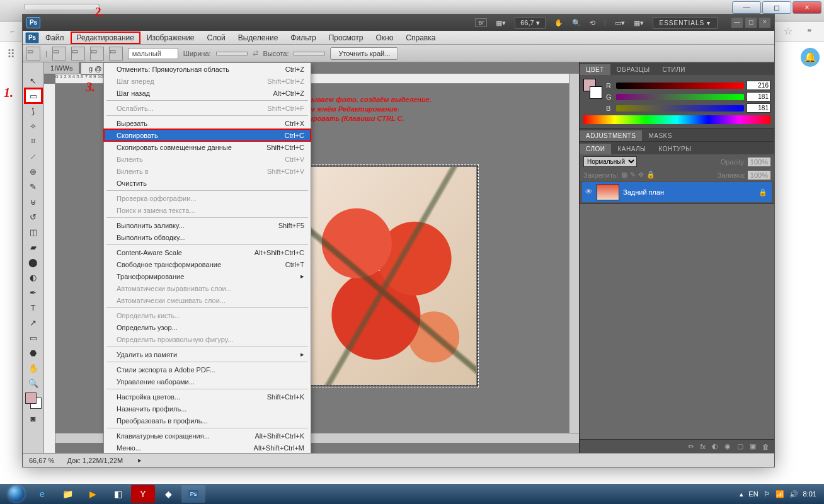 This screenshot has height=504, width=824. Describe the element at coordinates (759, 175) in the screenshot. I see `fill-value: 100%` at that location.